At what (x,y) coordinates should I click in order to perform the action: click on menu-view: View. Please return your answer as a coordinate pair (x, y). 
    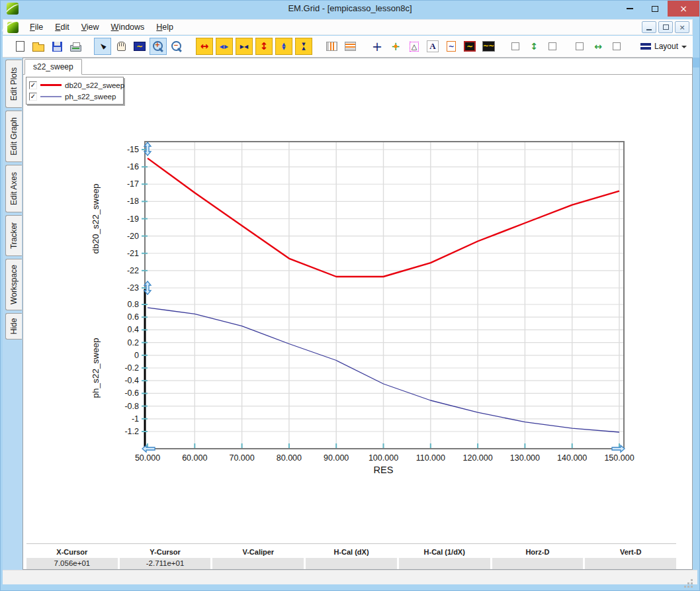
    Looking at the image, I should click on (90, 27).